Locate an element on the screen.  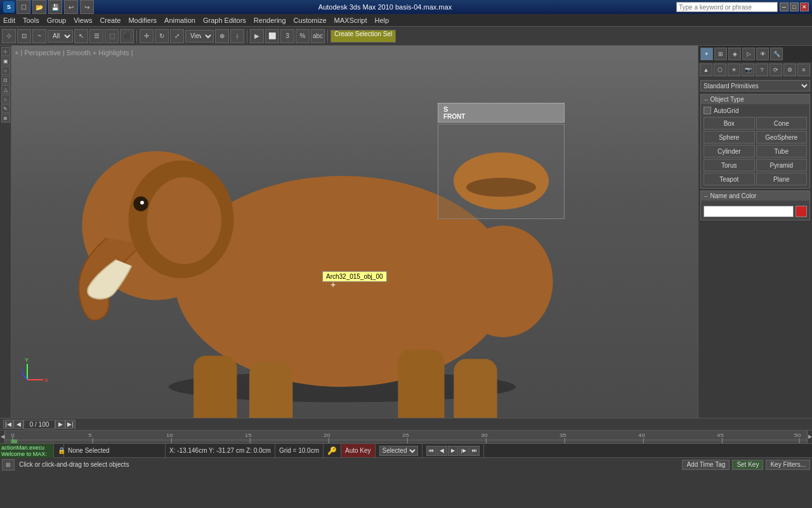
btn-plane: Plane is located at coordinates (782, 179).